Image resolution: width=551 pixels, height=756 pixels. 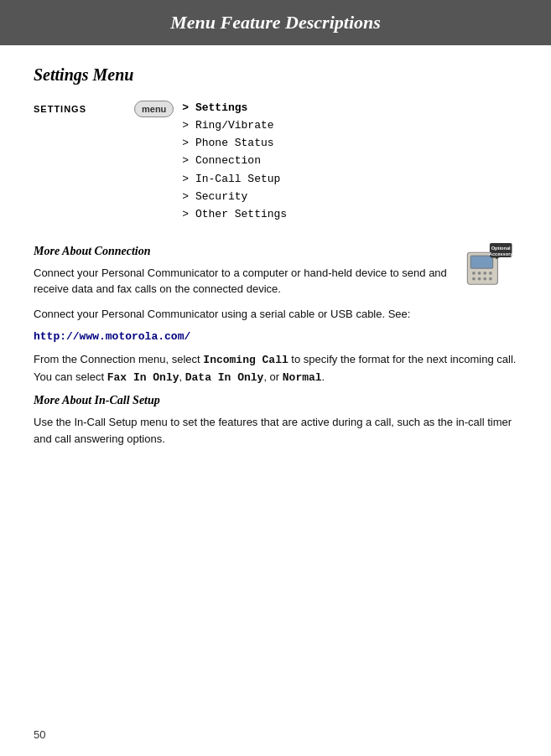 What do you see at coordinates (154, 109) in the screenshot?
I see `menu-button: menu` at bounding box center [154, 109].